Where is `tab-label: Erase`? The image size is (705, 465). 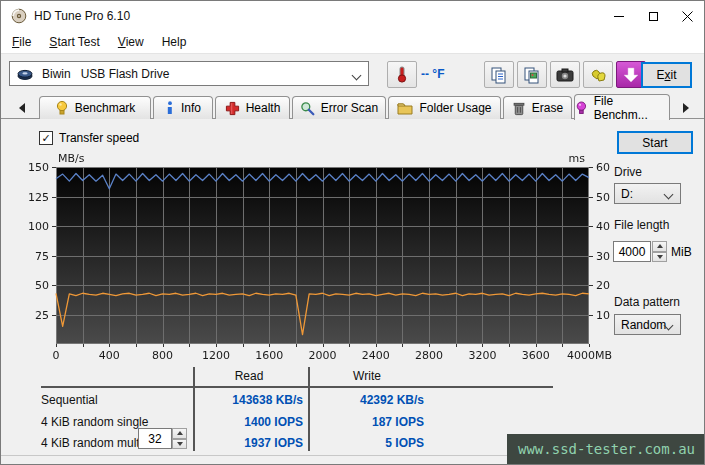 tab-label: Erase is located at coordinates (548, 108).